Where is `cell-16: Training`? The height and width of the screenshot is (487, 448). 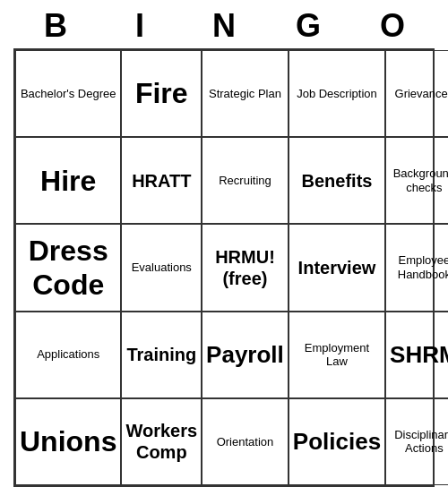
cell-16: Training is located at coordinates (161, 355).